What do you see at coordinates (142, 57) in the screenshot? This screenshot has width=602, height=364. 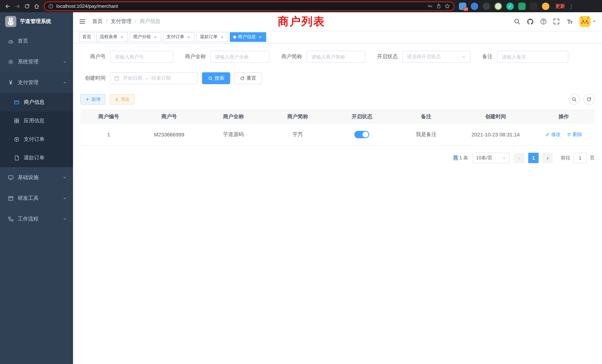 I see `merchant-no-input` at bounding box center [142, 57].